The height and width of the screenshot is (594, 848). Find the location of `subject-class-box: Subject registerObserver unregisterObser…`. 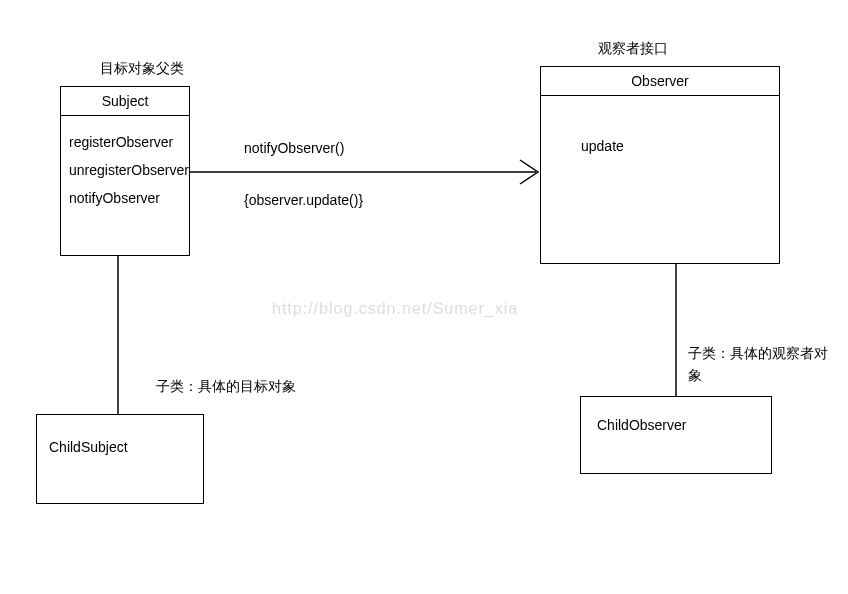

subject-class-box: Subject registerObserver unregisterObser… is located at coordinates (125, 171).